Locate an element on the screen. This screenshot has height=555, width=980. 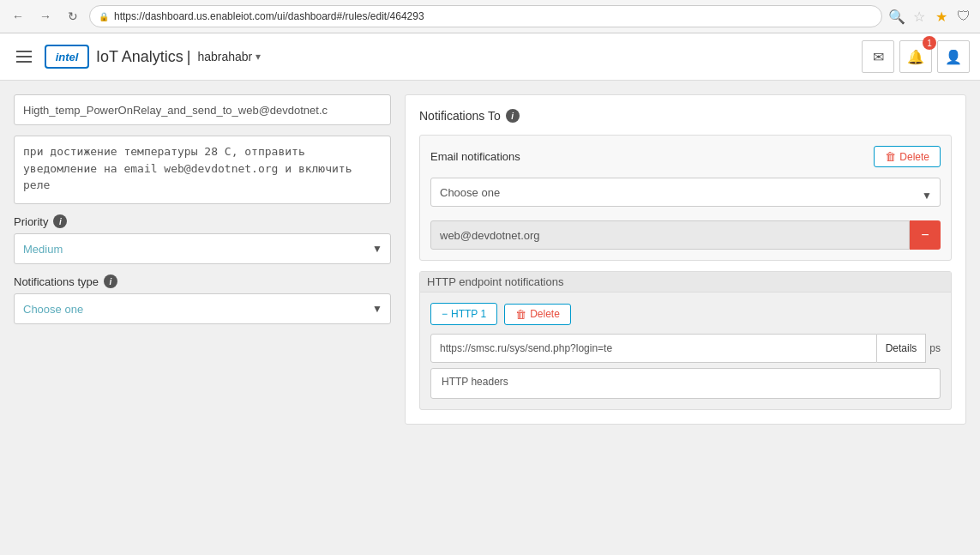
lock-icon: 🔒 is located at coordinates (104, 17).